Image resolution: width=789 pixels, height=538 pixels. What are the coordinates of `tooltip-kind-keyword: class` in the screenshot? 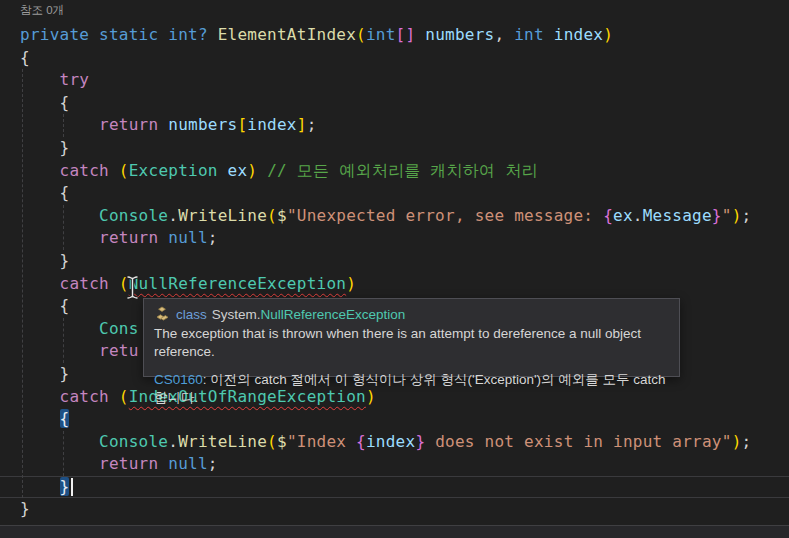 It's located at (192, 314).